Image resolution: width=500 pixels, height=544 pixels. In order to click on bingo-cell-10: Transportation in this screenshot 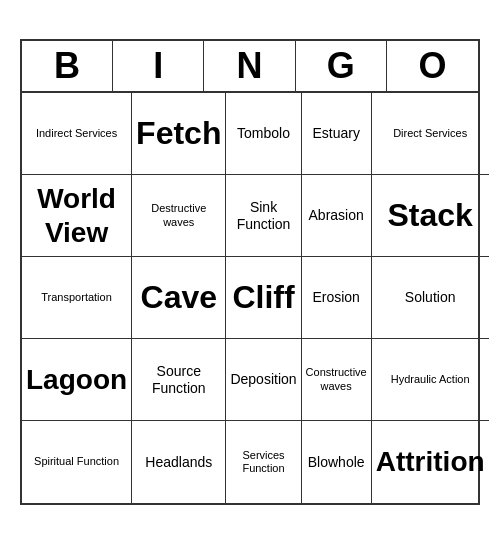, I will do `click(77, 298)`.